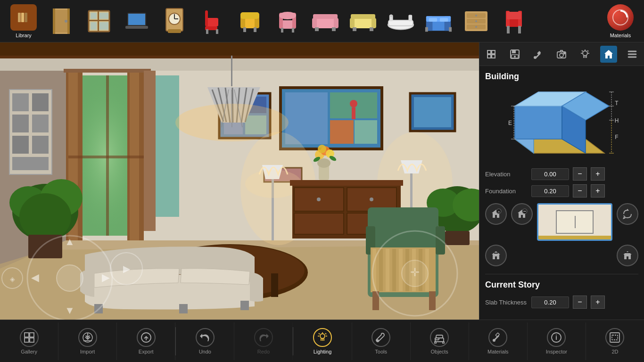  Describe the element at coordinates (620, 35) in the screenshot. I see `materials-label: Materials` at that location.